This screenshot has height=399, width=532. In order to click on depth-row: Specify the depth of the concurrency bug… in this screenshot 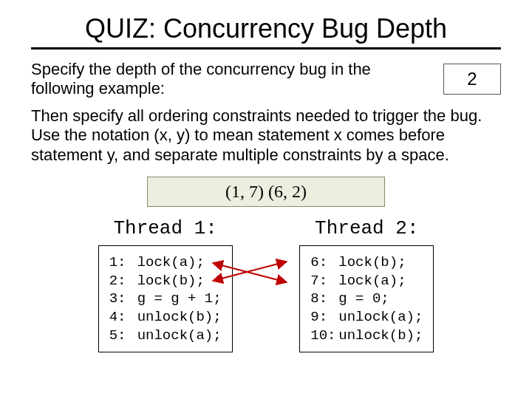, I will do `click(266, 80)`.